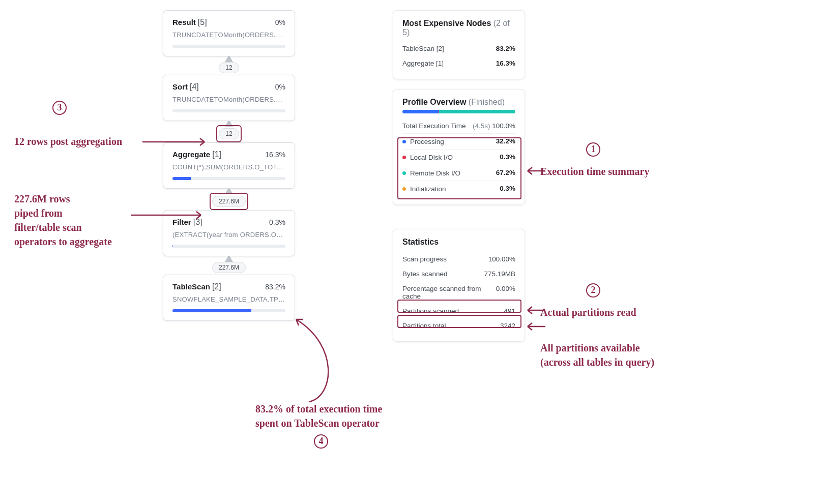 Image resolution: width=814 pixels, height=504 pixels. Describe the element at coordinates (428, 189) in the screenshot. I see `ov-label: Initialization` at that location.